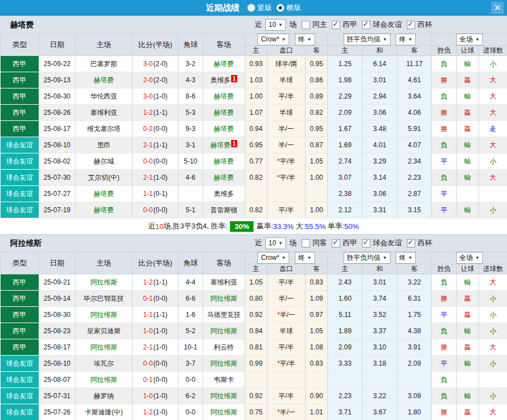  What do you see at coordinates (493, 146) in the screenshot?
I see `goals-result-cell: 大` at bounding box center [493, 146].